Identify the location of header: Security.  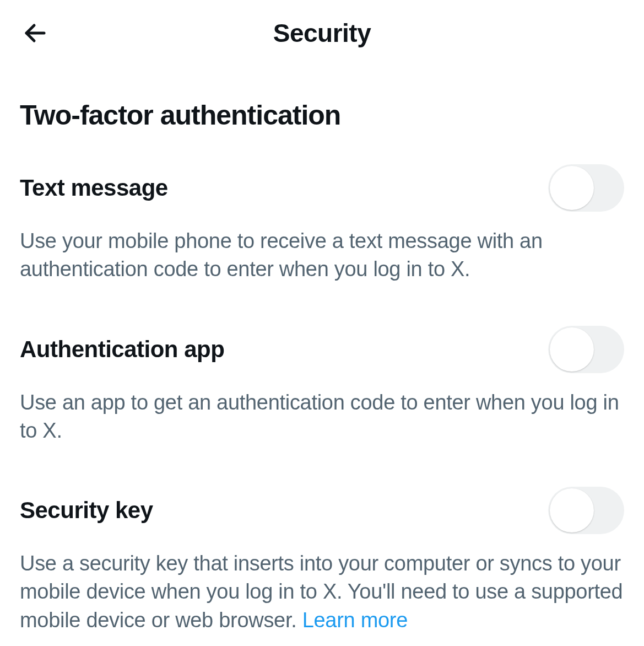
(322, 33).